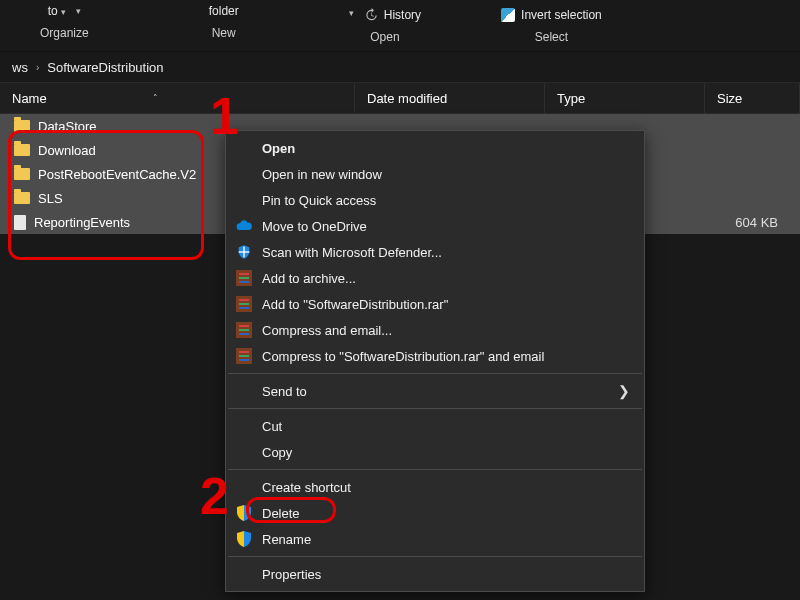  Describe the element at coordinates (224, 11) in the screenshot. I see `ribbon-folder-label: folder` at that location.